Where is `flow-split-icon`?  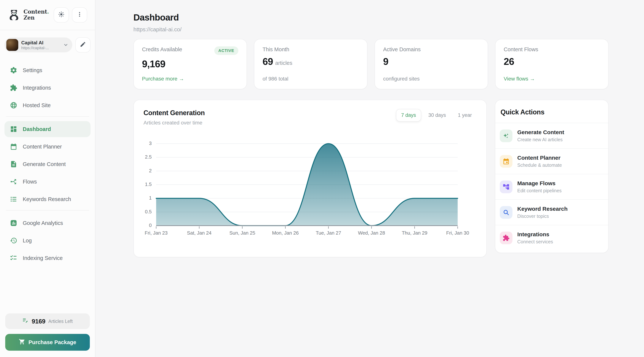 flow-split-icon is located at coordinates (14, 182).